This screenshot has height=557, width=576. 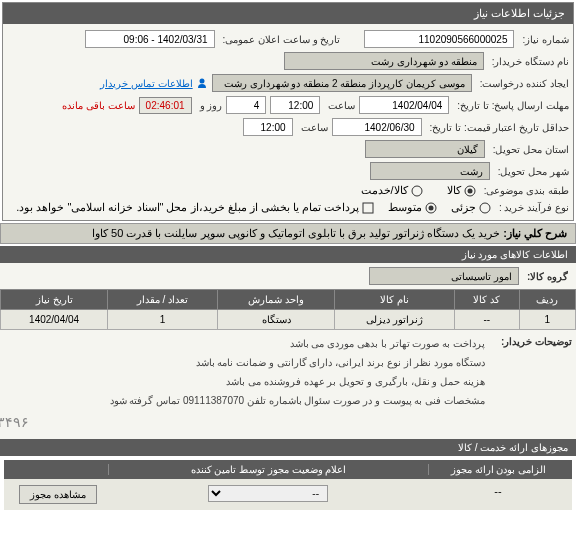 I want to click on part-label: جزئی, so click(x=464, y=208).